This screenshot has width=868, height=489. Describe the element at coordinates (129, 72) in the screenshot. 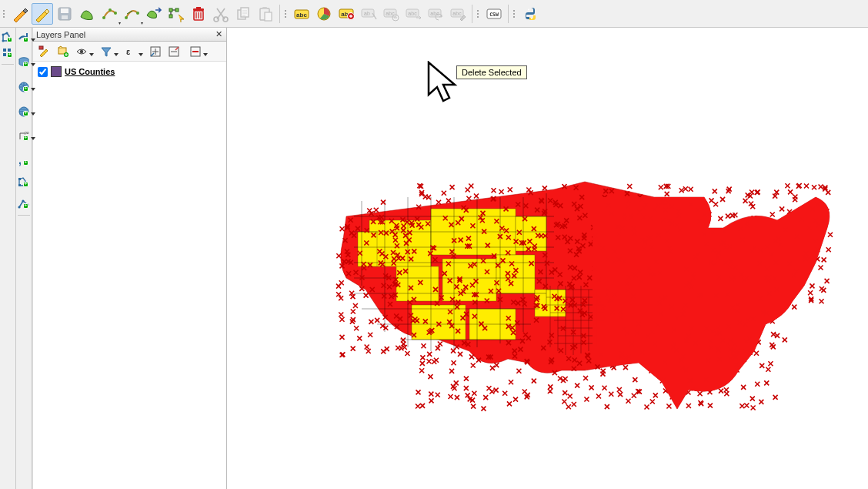

I see `layer-row-us-counties: US Counties` at that location.